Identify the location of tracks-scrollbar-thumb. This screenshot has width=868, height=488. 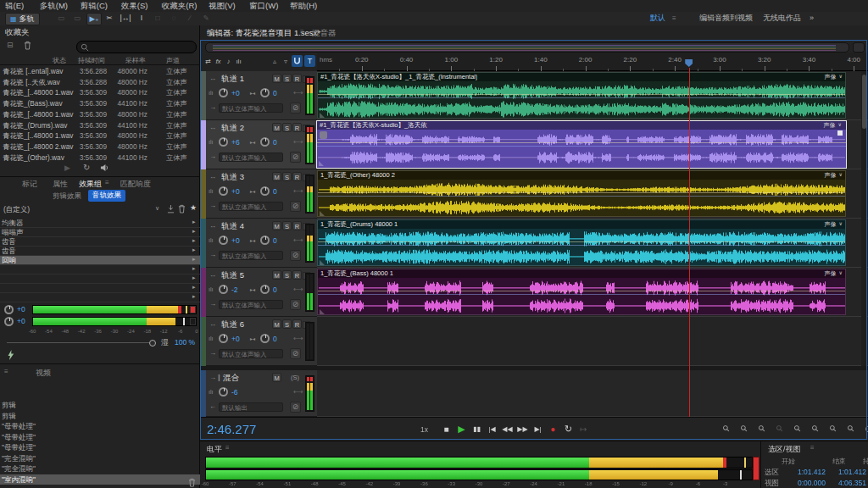
(865, 102).